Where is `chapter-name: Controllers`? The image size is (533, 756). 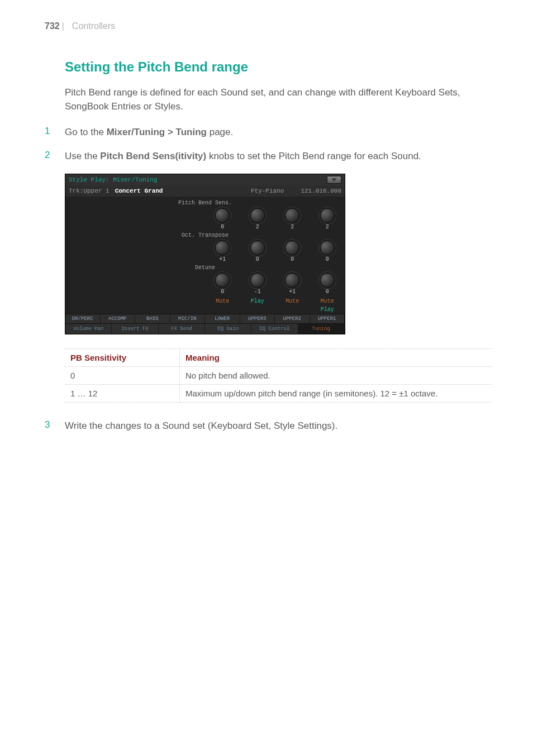
chapter-name: Controllers is located at coordinates (94, 26).